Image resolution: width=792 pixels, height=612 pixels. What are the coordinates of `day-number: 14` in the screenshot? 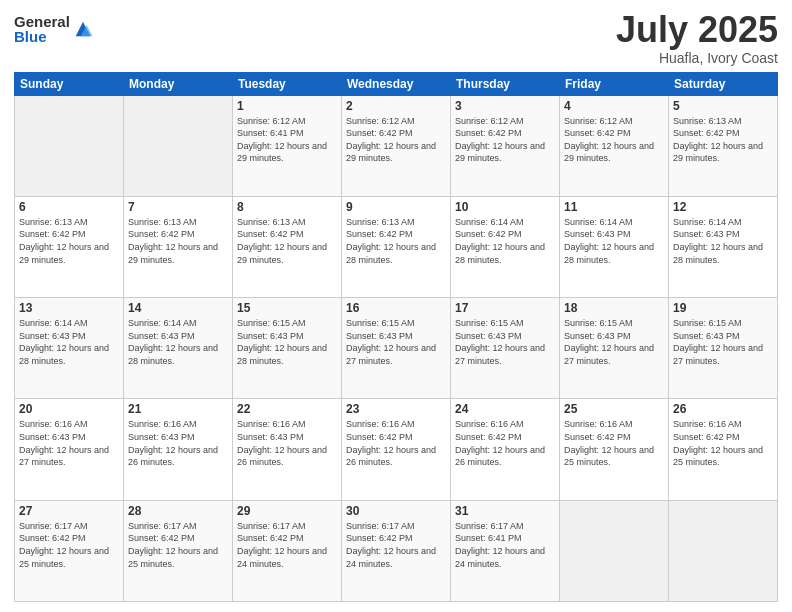 It's located at (178, 308).